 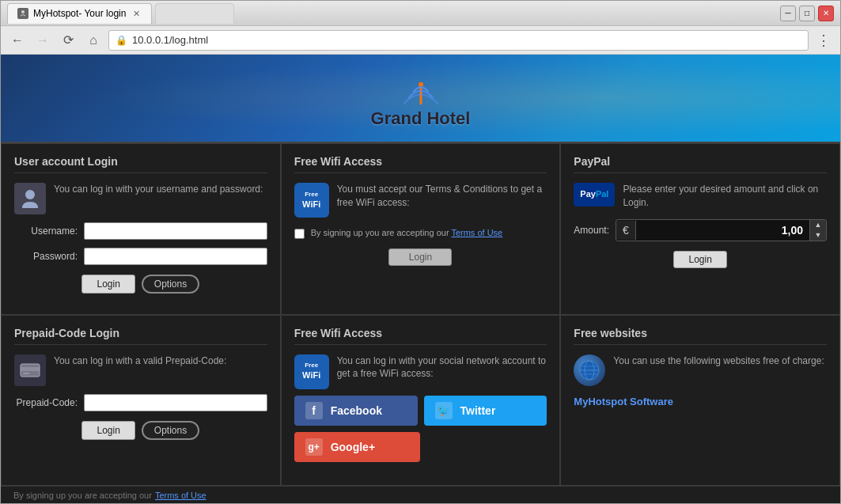 What do you see at coordinates (788, 13) in the screenshot?
I see `minimize-btn: ─` at bounding box center [788, 13].